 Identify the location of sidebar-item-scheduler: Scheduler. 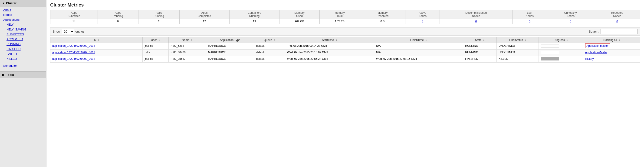
(23, 66).